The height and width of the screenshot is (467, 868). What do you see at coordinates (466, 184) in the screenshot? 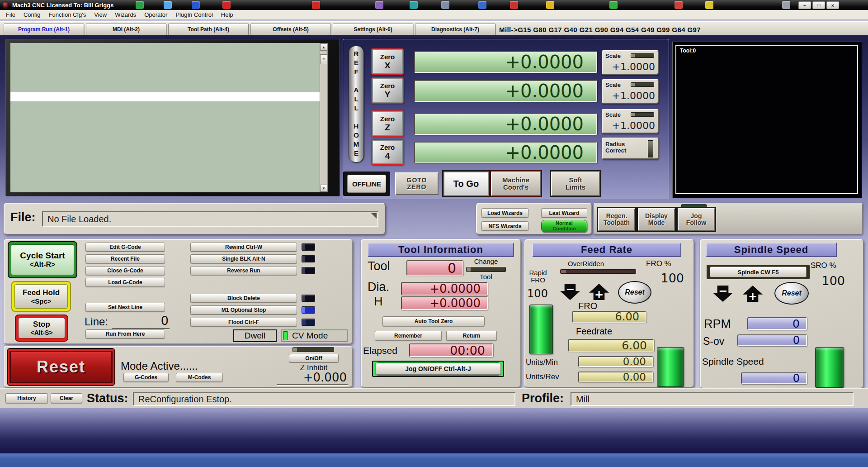
I see `to-go-button: To Go` at bounding box center [466, 184].